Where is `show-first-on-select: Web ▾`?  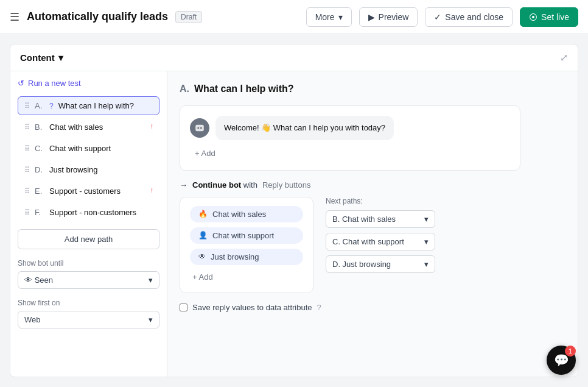
show-first-on-select: Web ▾ is located at coordinates (89, 319).